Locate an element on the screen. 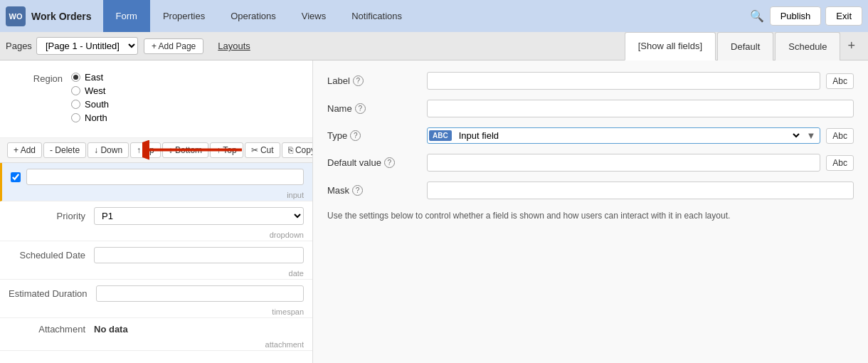 Image resolution: width=868 pixels, height=363 pixels. mask-input is located at coordinates (640, 191).